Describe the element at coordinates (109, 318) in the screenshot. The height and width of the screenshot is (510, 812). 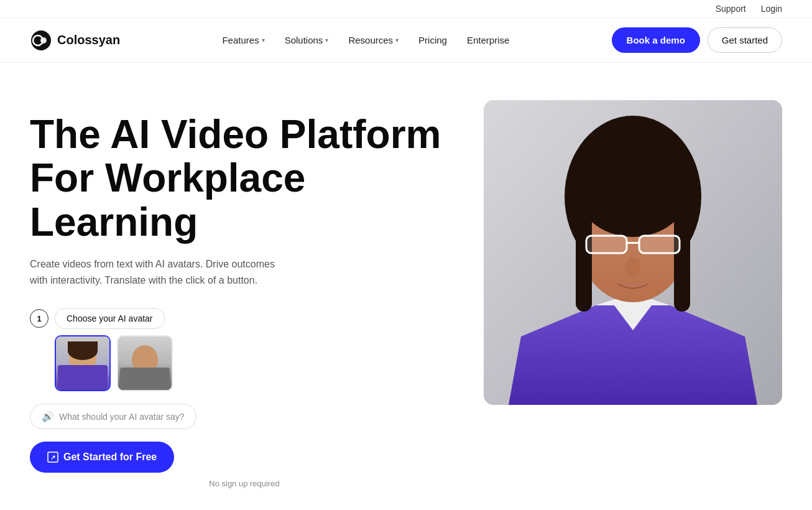
I see `step1-bubble: Choose your AI avatar` at that location.